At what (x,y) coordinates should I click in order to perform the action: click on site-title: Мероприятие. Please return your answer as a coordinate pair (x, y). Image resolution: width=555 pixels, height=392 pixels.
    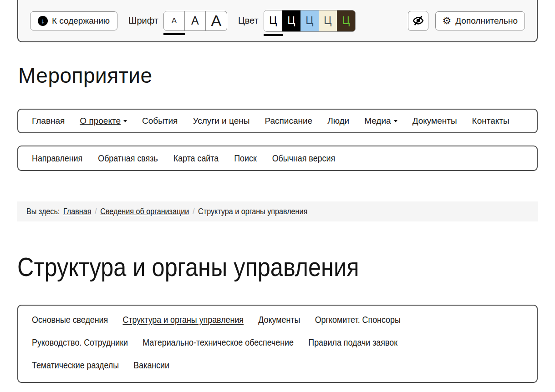
    Looking at the image, I should click on (278, 75).